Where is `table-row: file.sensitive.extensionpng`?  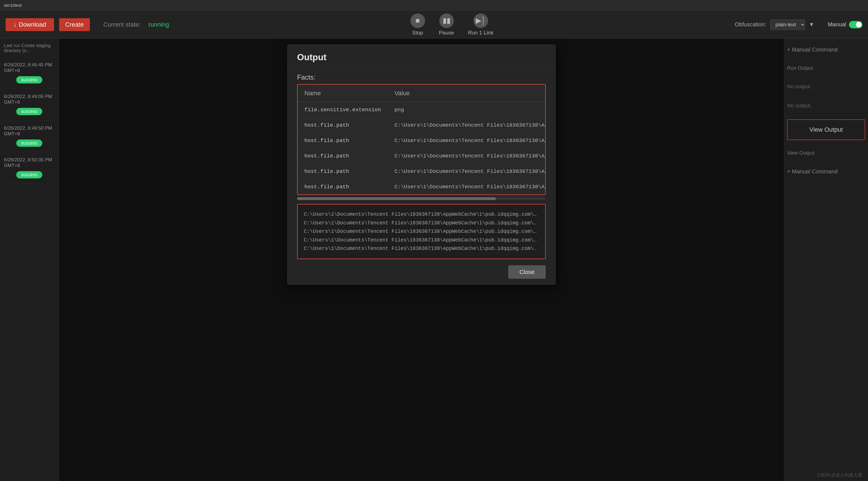 table-row: file.sensitive.extensionpng is located at coordinates (422, 110).